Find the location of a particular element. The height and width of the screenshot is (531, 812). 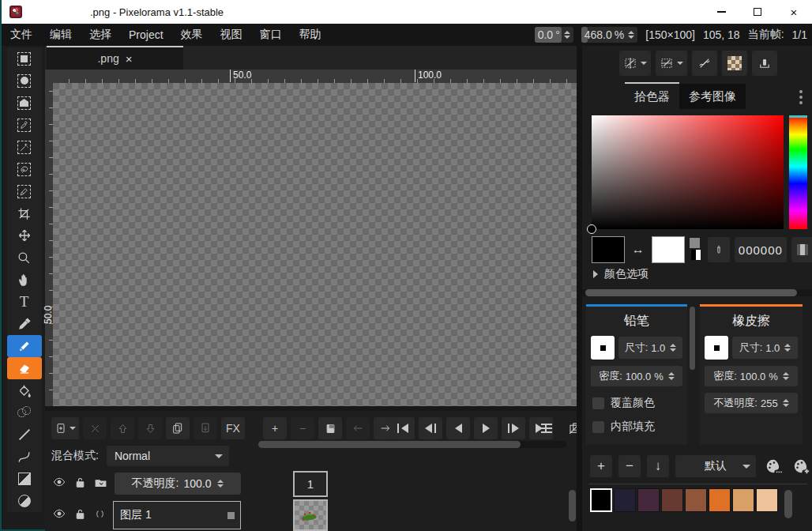

layer-opacity-spinner is located at coordinates (220, 484).